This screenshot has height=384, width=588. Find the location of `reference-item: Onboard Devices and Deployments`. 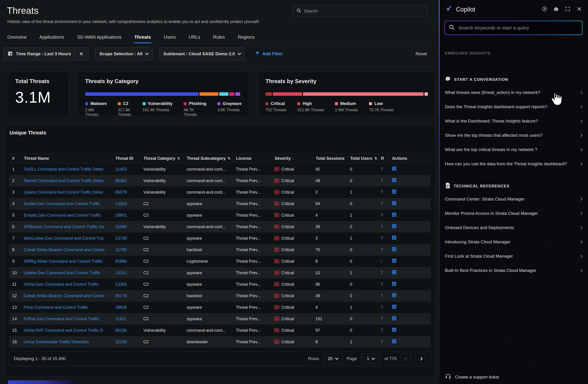

reference-item: Onboard Devices and Deployments is located at coordinates (513, 228).